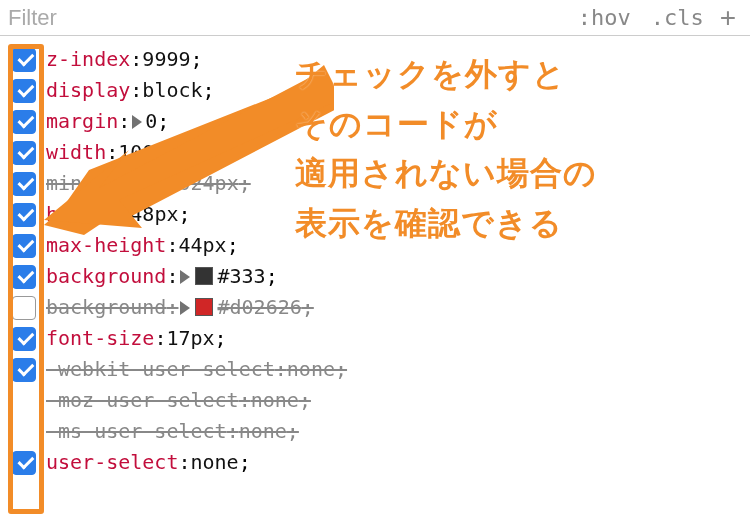 This screenshot has height=517, width=750. Describe the element at coordinates (381, 214) in the screenshot. I see `css-property-row: height: 48px;` at that location.